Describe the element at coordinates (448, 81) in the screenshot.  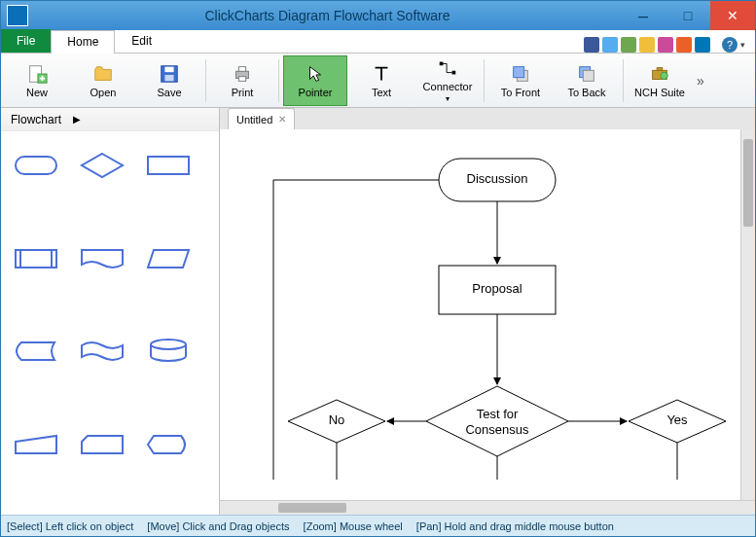
I see `connector-button: Connector ▾` at that location.